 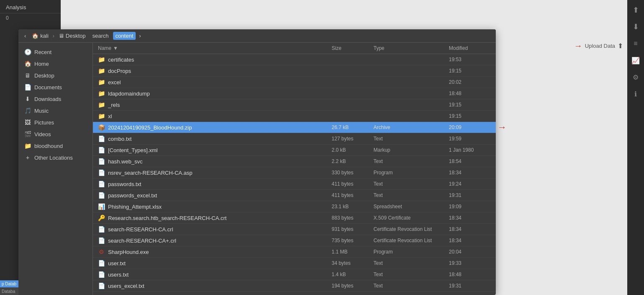 What do you see at coordinates (294, 263) in the screenshot?
I see `table-row: 📄 user.txt 34 bytes Text 19:33` at bounding box center [294, 263].